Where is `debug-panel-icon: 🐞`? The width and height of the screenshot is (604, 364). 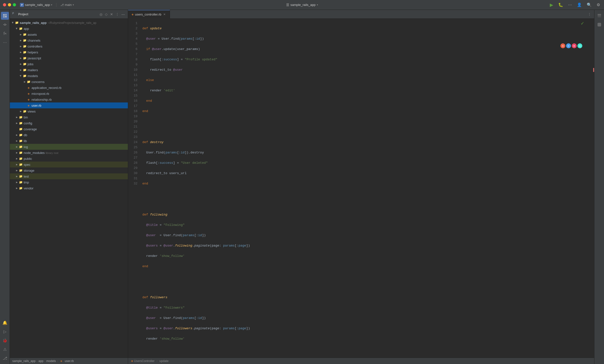 debug-panel-icon: 🐞 is located at coordinates (5, 340).